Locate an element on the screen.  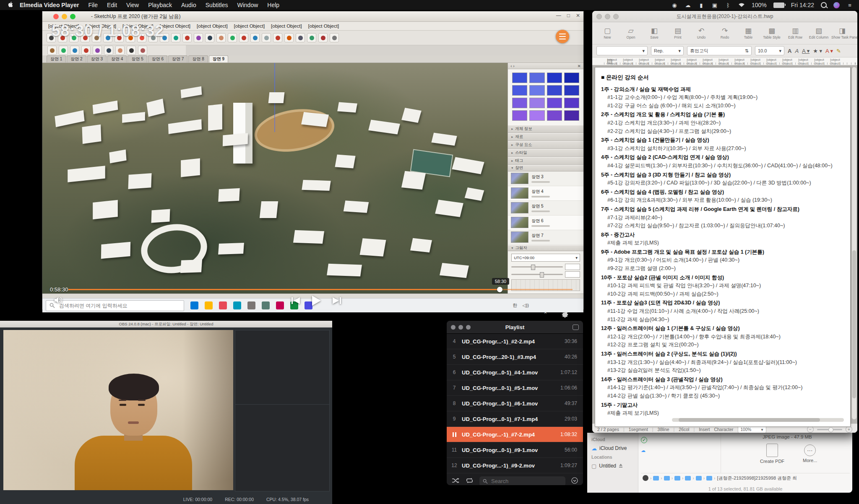
menu-playback: Playback is located at coordinates (160, 5).